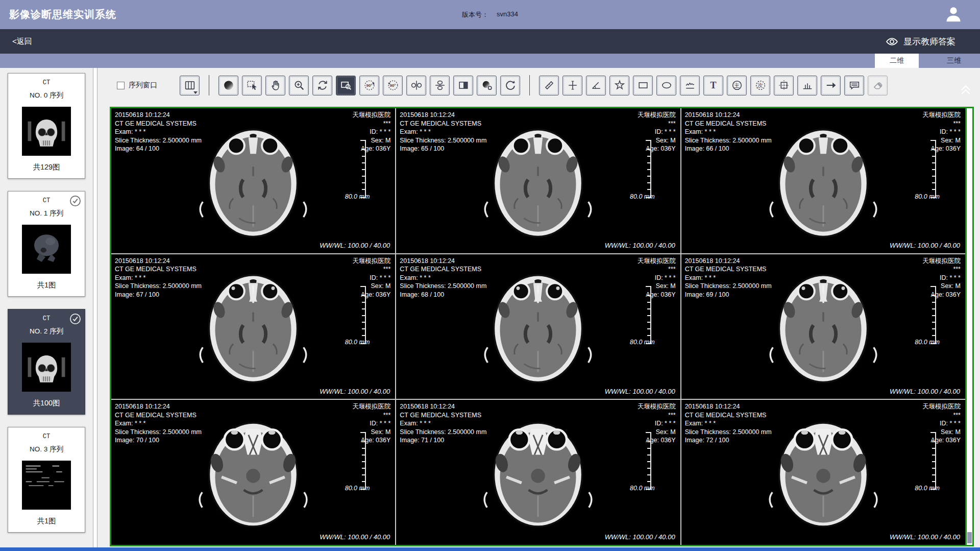  Describe the element at coordinates (416, 86) in the screenshot. I see `flip-horizontal-button` at that location.